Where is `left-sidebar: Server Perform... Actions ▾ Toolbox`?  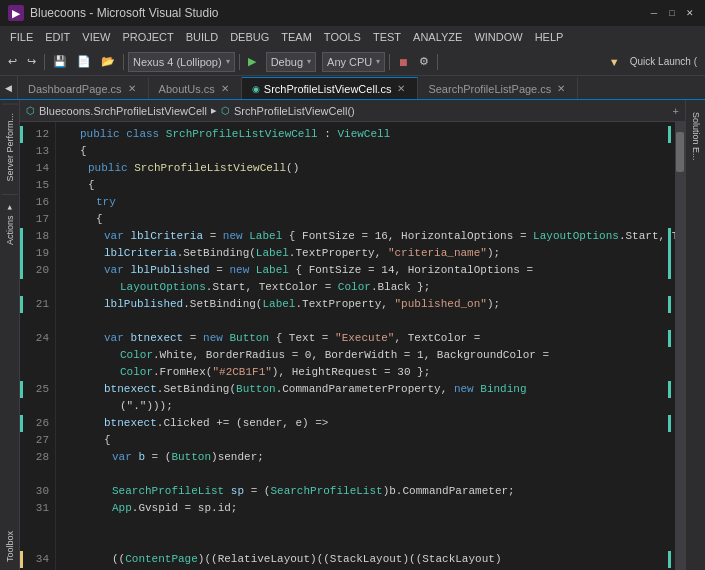
left-sidebar: Server Perform... Actions ▾ Toolbox is located at coordinates (10, 335).